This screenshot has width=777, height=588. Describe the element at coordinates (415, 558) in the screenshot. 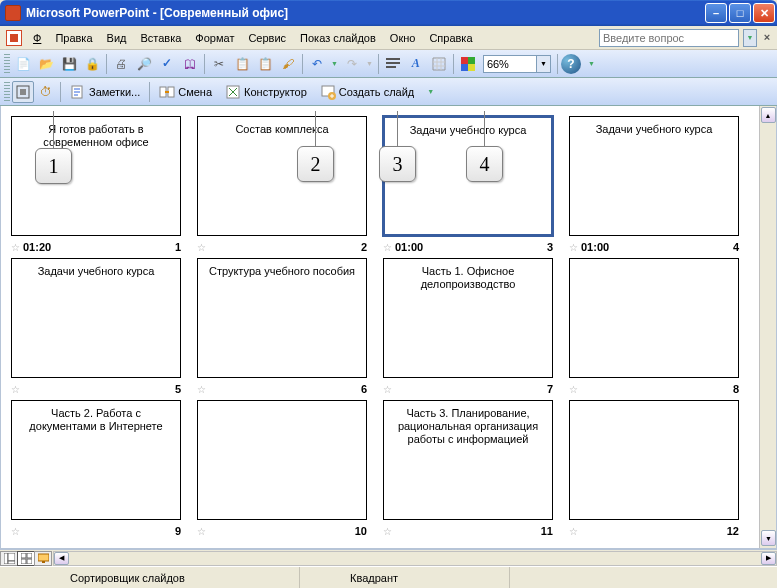

I see `horizontal-scrollbar: ◀ ▶` at that location.